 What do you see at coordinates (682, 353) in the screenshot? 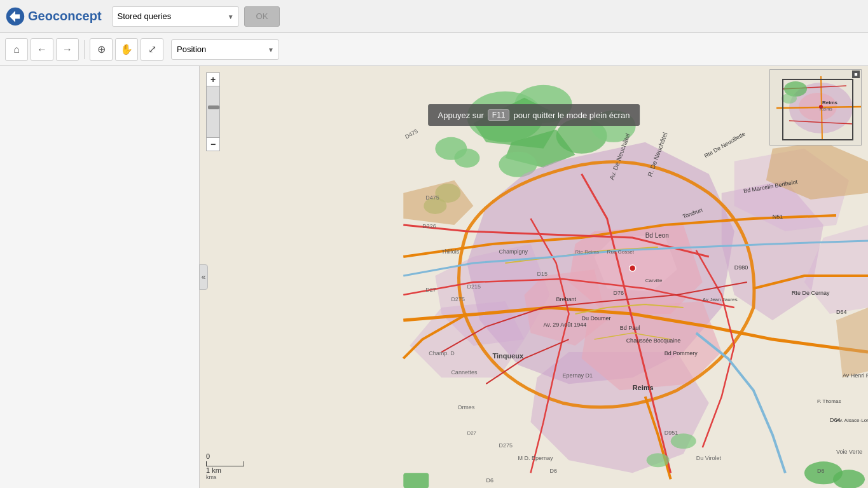
I see `svg-text: Bd Pommery` at bounding box center [682, 353].